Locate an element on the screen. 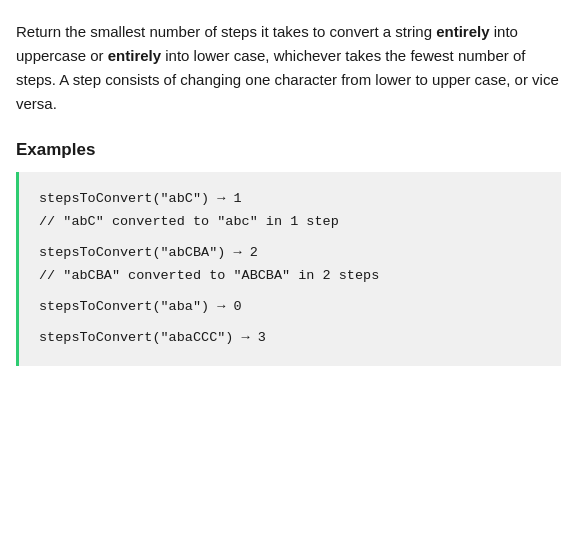 The width and height of the screenshot is (577, 540). code-line-1b: // "abC" converted to "abc" in 1 step is located at coordinates (290, 222).